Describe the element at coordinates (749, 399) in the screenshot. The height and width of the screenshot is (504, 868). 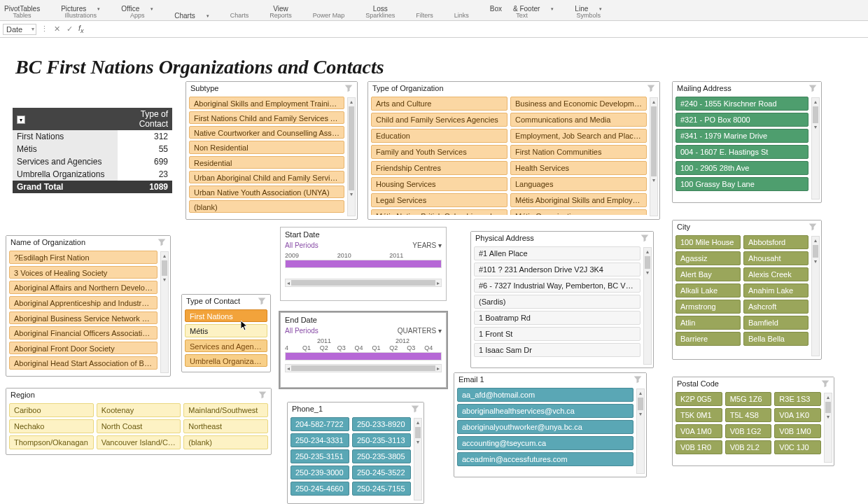
I see `slicer-item: M5G 1Z6` at that location.